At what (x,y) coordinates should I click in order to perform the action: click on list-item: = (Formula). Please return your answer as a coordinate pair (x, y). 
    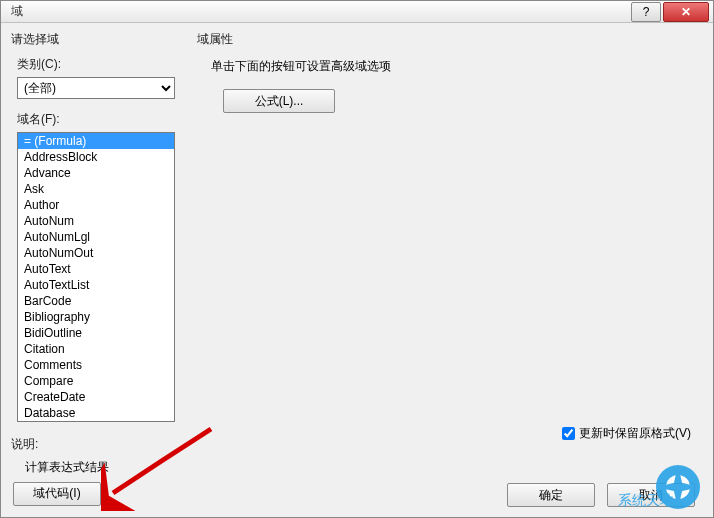
    Looking at the image, I should click on (96, 141).